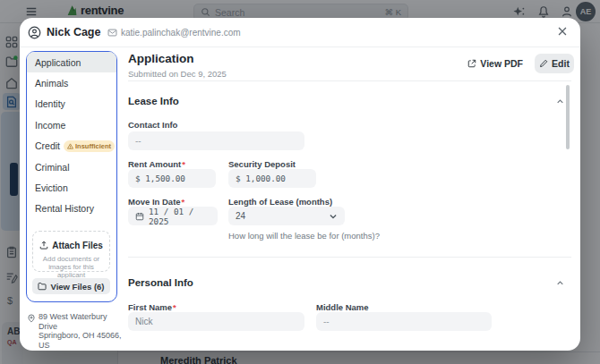 The image size is (600, 364). What do you see at coordinates (544, 63) in the screenshot?
I see `pencil-icon` at bounding box center [544, 63].